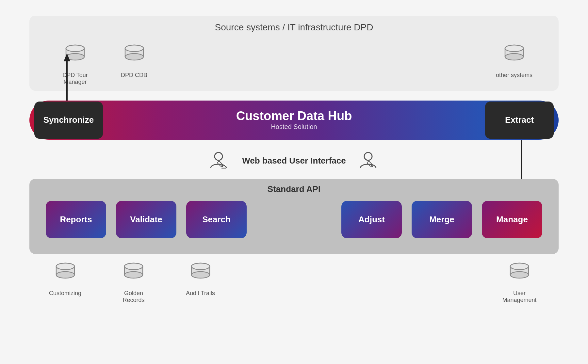  What do you see at coordinates (514, 61) in the screenshot?
I see `db-item-other: other systems` at bounding box center [514, 61].